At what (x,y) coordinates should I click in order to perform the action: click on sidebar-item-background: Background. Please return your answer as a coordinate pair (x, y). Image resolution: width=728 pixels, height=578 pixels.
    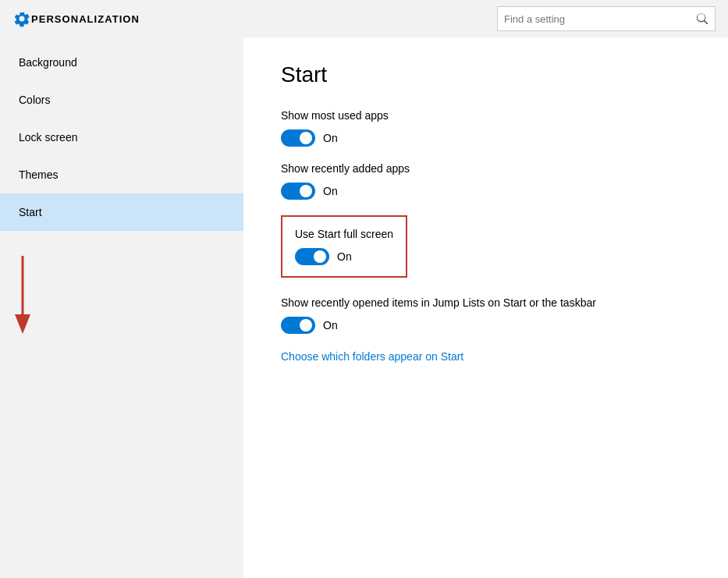
    Looking at the image, I should click on (122, 62).